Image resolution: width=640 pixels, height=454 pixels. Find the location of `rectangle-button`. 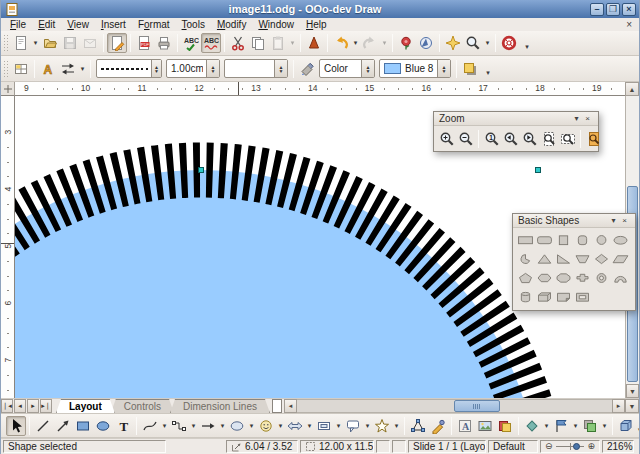

rectangle-button is located at coordinates (83, 426).